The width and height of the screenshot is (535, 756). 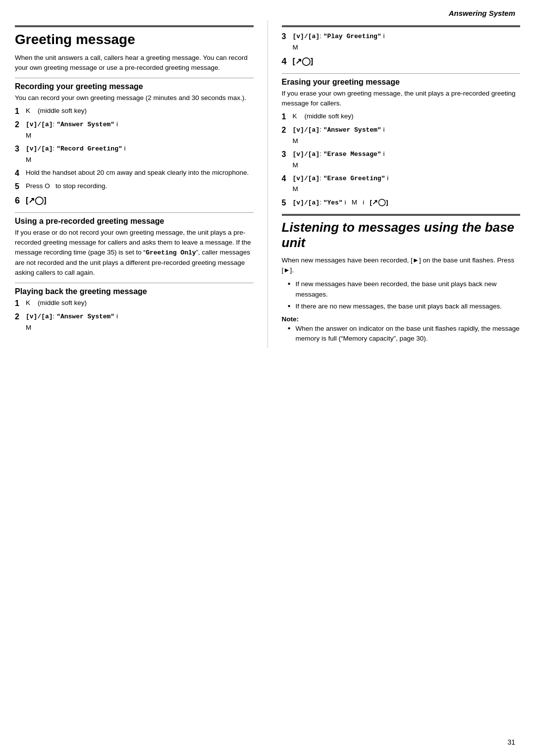 I want to click on step-erase-1: 1 K (middle soft key), so click(x=401, y=117).